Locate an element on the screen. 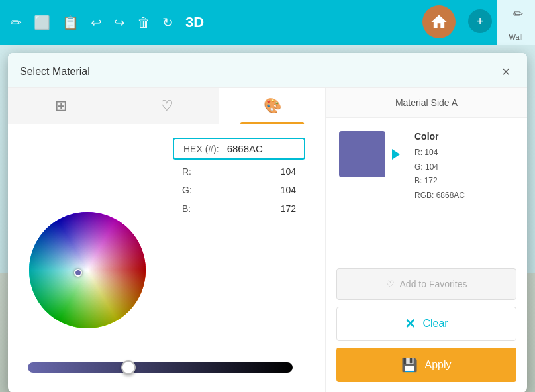 This screenshot has width=535, height=392. close-icon: × is located at coordinates (506, 72).